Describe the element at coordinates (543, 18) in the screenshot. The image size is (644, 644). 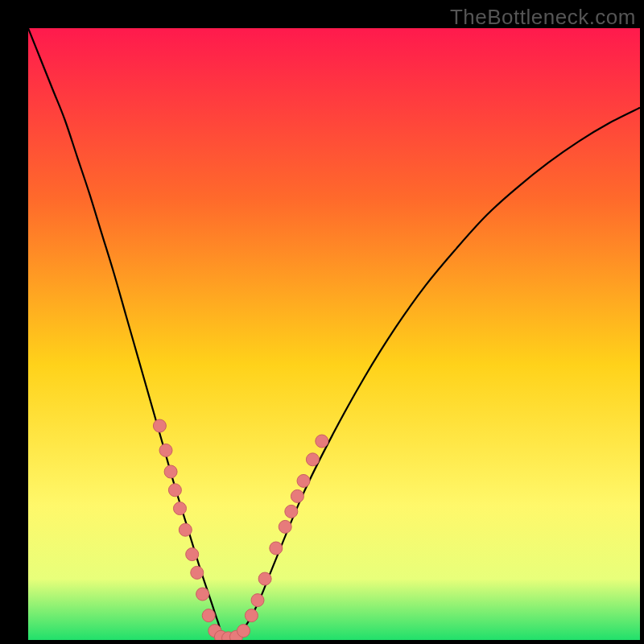
I see `watermark-text: TheBottleneck.com` at that location.